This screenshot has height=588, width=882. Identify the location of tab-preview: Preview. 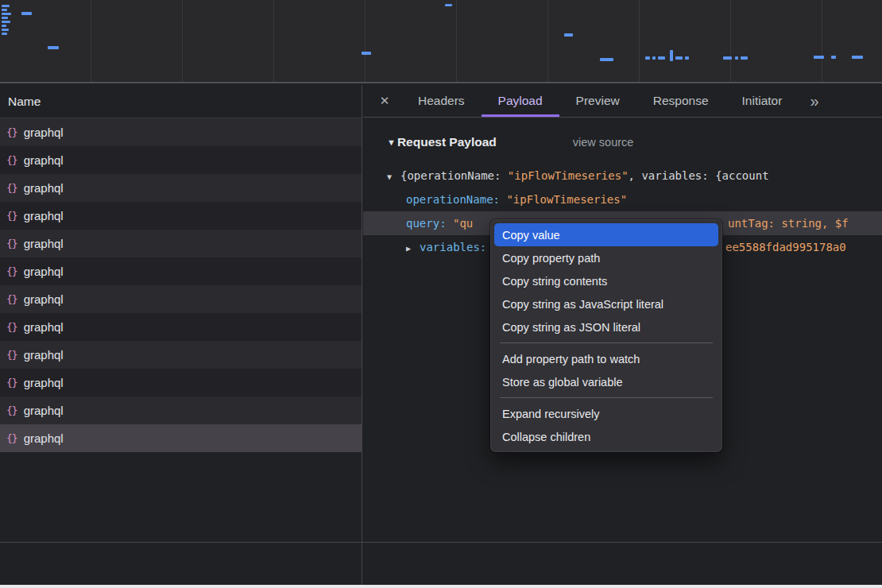
(598, 101).